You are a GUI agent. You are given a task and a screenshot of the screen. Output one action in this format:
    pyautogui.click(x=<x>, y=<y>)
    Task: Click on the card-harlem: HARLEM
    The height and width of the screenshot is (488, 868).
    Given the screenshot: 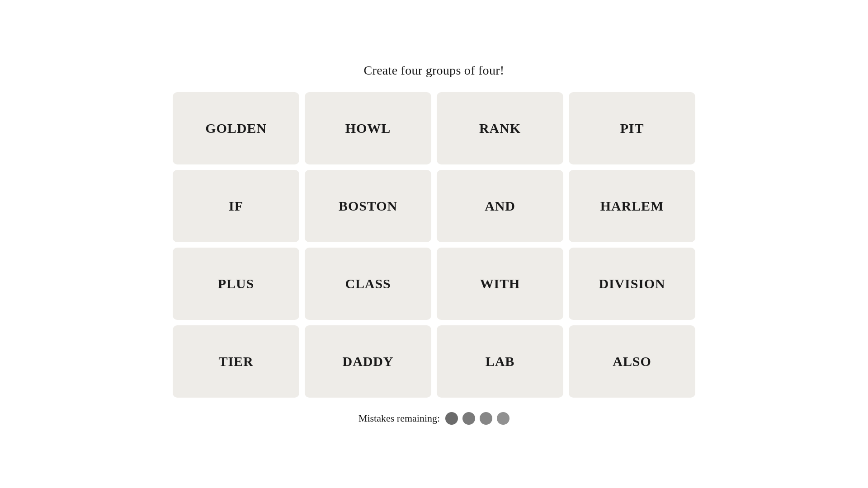 What is the action you would take?
    pyautogui.click(x=632, y=206)
    